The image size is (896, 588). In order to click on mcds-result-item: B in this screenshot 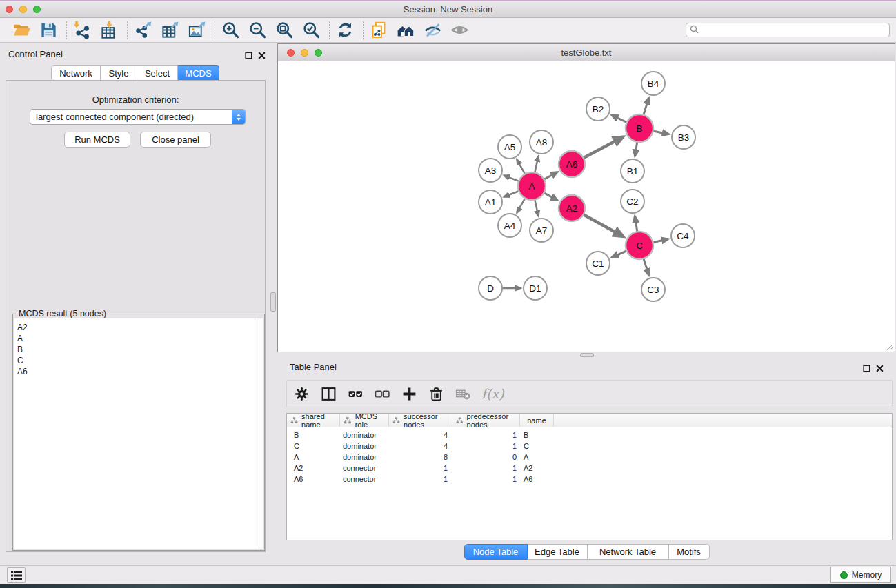, I will do `click(140, 349)`.